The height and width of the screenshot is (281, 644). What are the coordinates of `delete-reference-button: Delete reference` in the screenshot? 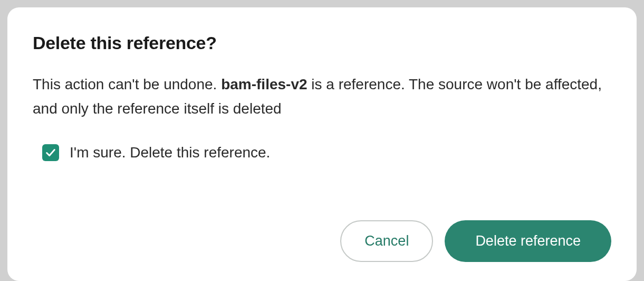 It's located at (528, 241).